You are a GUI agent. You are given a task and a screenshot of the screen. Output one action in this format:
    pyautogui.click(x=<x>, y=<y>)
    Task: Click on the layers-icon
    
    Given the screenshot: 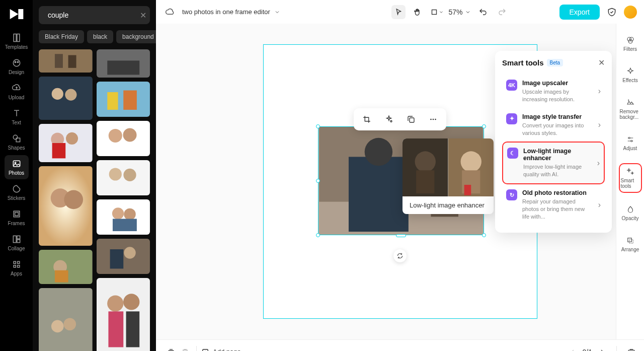 What is the action you would take?
    pyautogui.click(x=171, y=348)
    